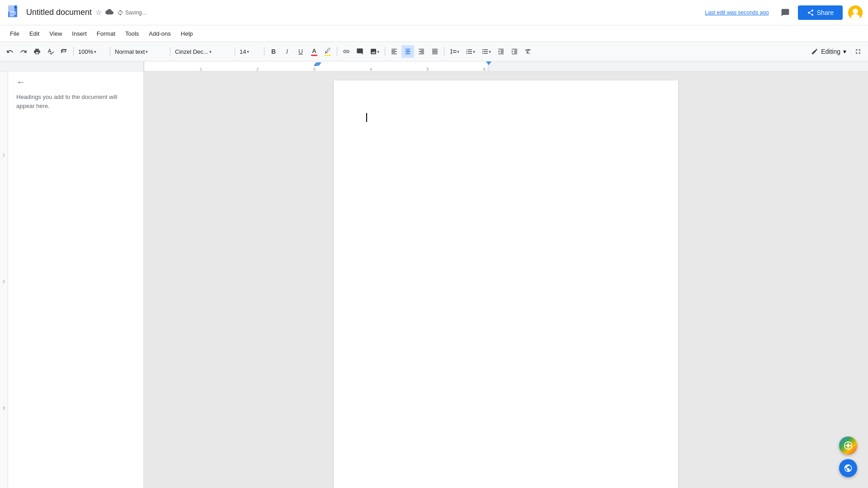 The image size is (868, 488). I want to click on line-spacing-button: ▾, so click(455, 52).